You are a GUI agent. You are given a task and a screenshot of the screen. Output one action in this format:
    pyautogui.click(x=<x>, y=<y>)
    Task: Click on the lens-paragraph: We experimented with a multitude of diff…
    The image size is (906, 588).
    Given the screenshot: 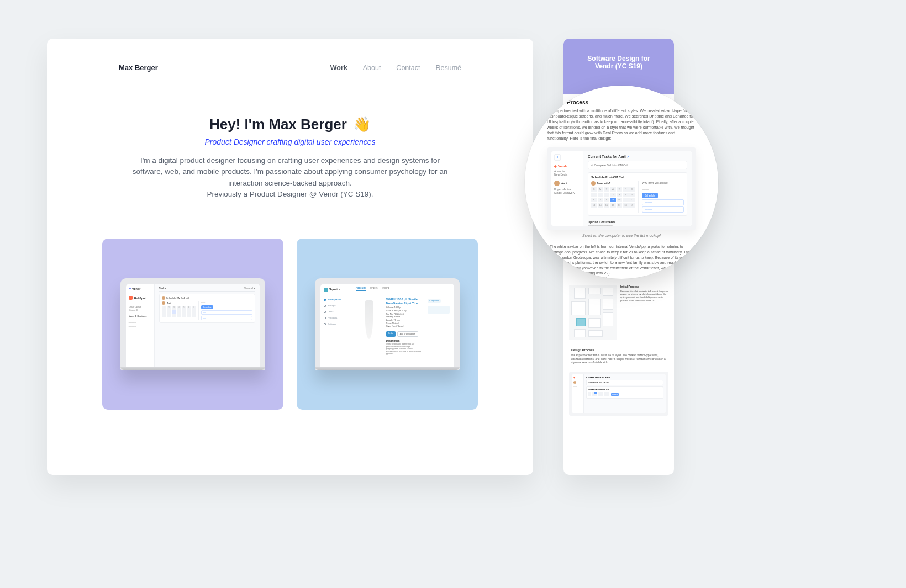 What is the action you would take?
    pyautogui.click(x=621, y=125)
    